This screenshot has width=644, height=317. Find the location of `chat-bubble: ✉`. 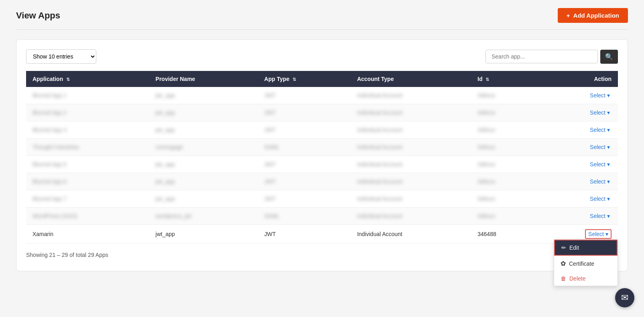

chat-bubble: ✉ is located at coordinates (625, 298).